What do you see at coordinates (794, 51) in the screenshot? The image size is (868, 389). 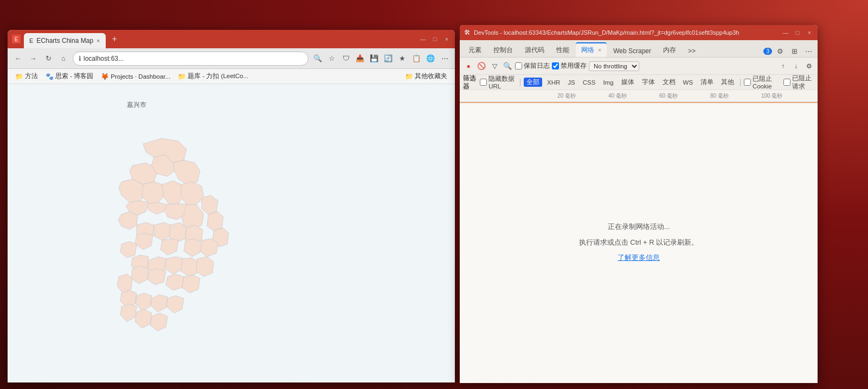 I see `devtools-dock-button: ⊞` at bounding box center [794, 51].